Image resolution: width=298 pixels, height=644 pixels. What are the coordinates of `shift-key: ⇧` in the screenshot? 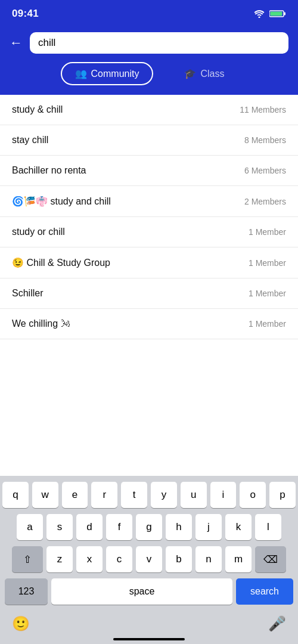 It's located at (27, 559).